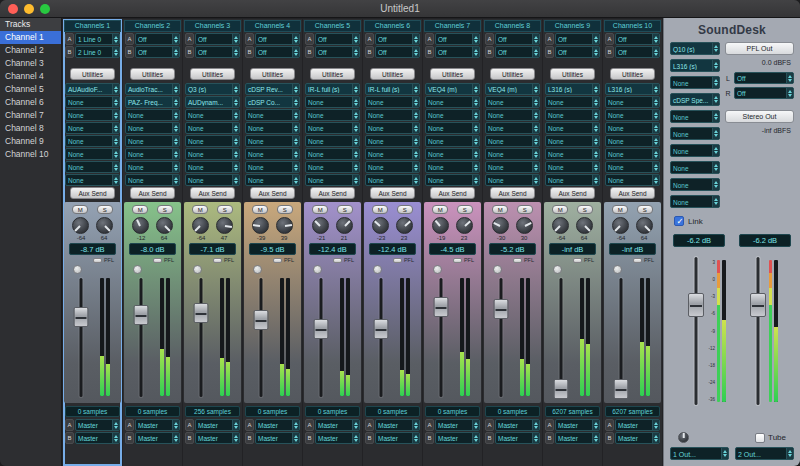 This screenshot has width=800, height=466. I want to click on input-b-select: 2 Line 0, so click(98, 52).